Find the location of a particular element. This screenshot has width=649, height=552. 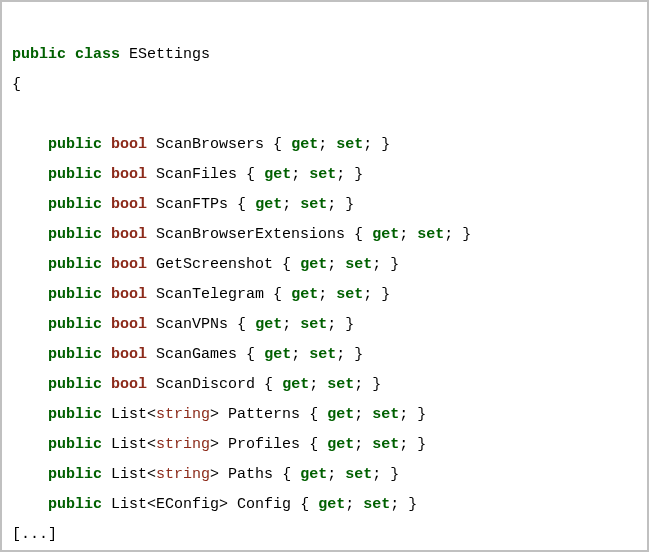

property-line: public bool GetScreenshot { get; set; } is located at coordinates (206, 264).